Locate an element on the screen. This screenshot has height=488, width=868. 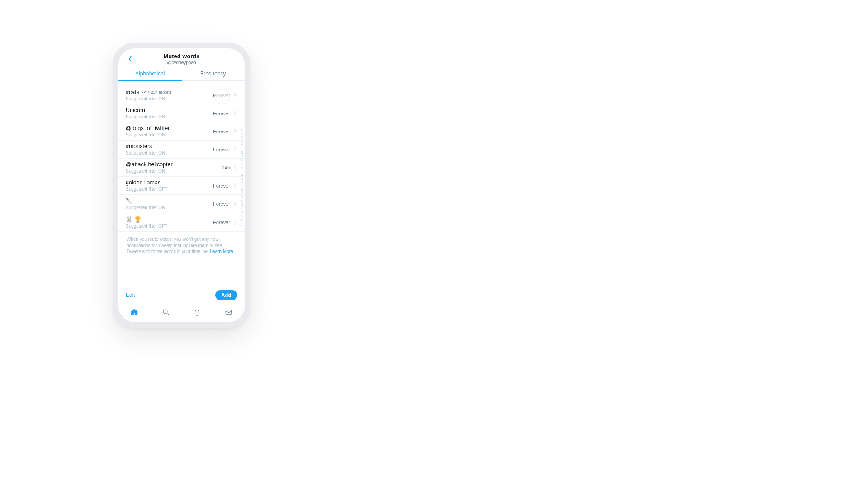
bell-icon is located at coordinates (197, 312).